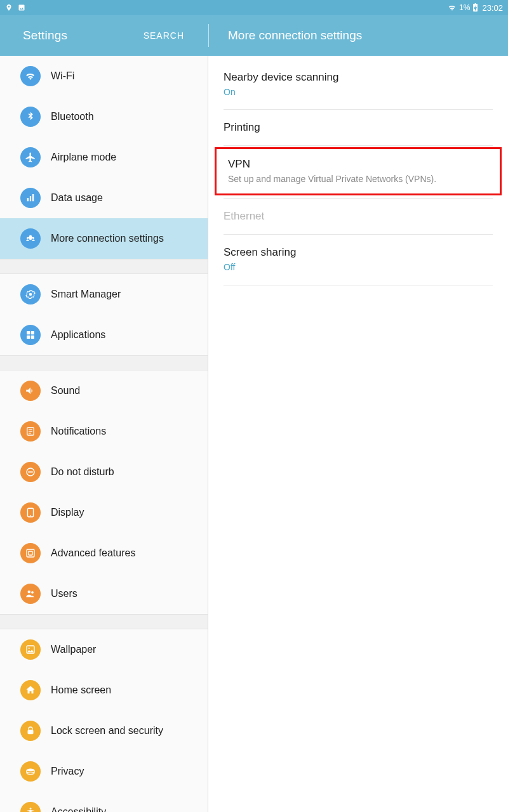 This screenshot has width=508, height=812. What do you see at coordinates (493, 8) in the screenshot?
I see `clock-time: 23:02` at bounding box center [493, 8].